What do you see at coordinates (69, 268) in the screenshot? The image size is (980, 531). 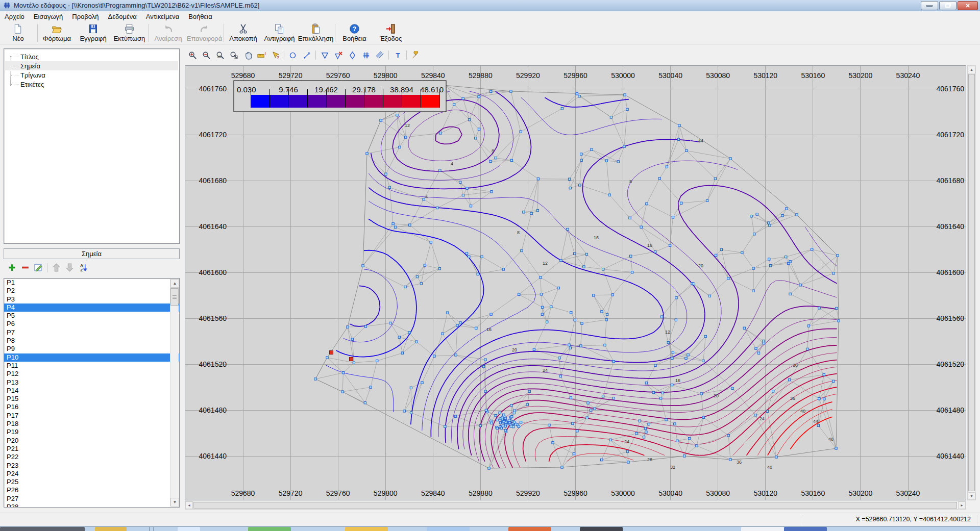 I see `move-down-button` at bounding box center [69, 268].